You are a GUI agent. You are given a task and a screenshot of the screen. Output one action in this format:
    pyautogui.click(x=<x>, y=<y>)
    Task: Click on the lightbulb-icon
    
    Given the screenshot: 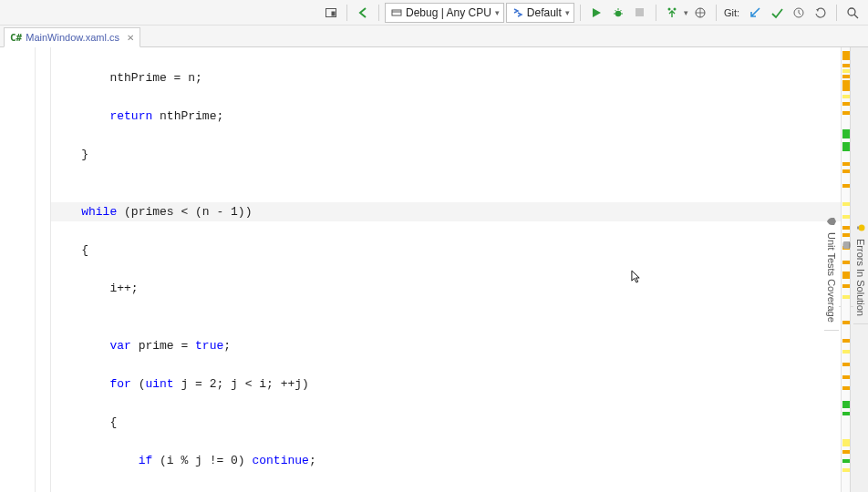 What is the action you would take?
    pyautogui.click(x=861, y=228)
    